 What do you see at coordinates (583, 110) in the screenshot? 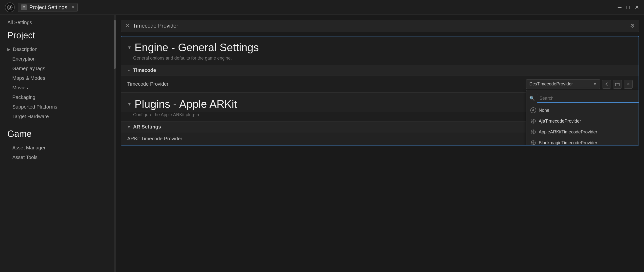
I see `dropdown-item-none: None` at bounding box center [583, 110].